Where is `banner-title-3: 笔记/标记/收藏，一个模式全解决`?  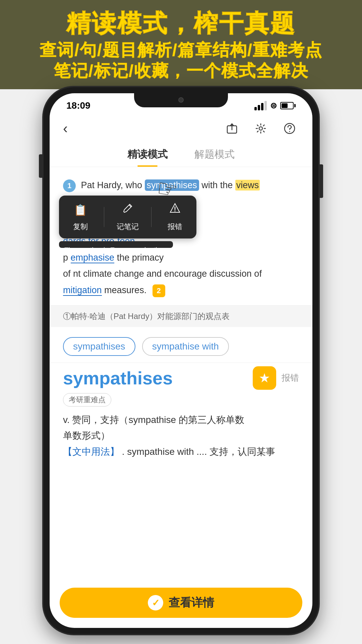 banner-title-3: 笔记/标记/收藏，一个模式全解决 is located at coordinates (181, 71).